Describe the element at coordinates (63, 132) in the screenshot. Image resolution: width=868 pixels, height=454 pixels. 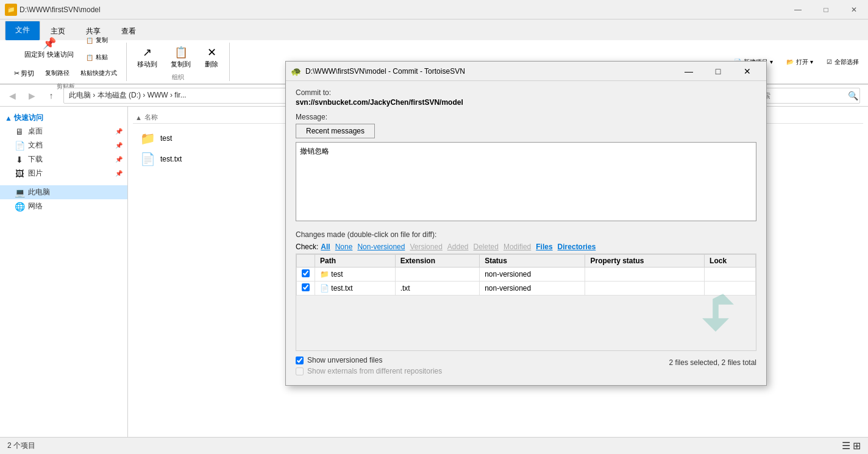
I see `sidebar-item-desktop: 🖥 桌面 📌` at that location.